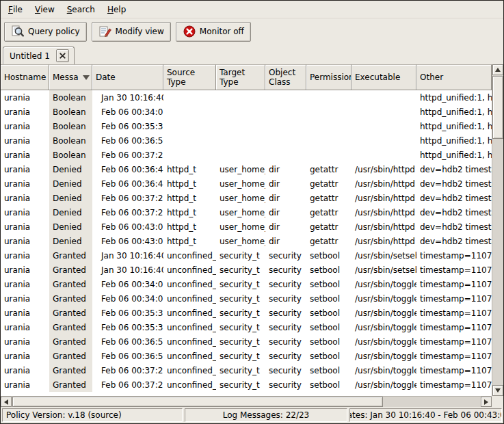  I want to click on tab-close-button, so click(63, 56).